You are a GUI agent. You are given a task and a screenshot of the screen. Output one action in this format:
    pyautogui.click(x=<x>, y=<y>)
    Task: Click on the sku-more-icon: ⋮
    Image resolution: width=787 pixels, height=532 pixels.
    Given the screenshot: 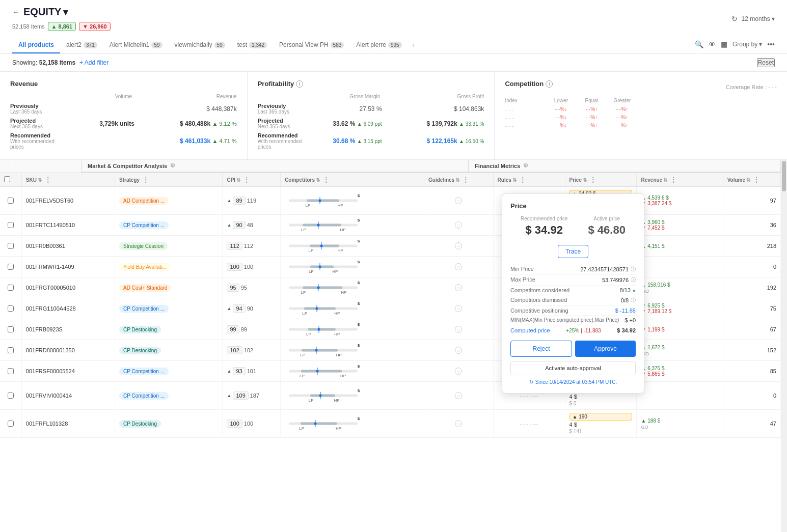 What is the action you would take?
    pyautogui.click(x=48, y=180)
    